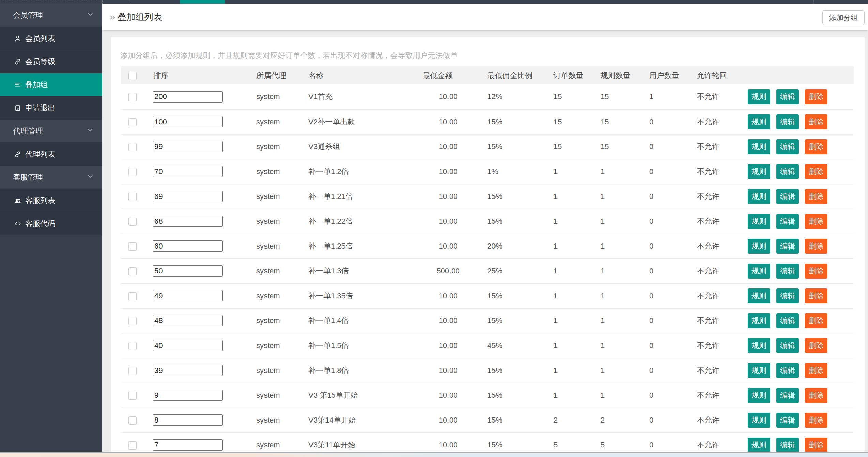 The height and width of the screenshot is (457, 868). What do you see at coordinates (814, 2) in the screenshot?
I see `tab-separator` at bounding box center [814, 2].